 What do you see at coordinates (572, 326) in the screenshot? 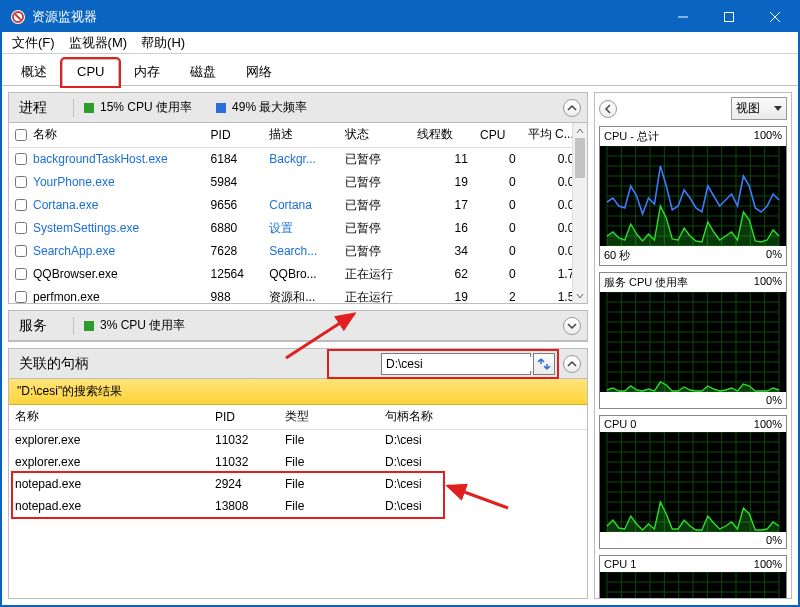
I see `services-collapse-button` at bounding box center [572, 326].